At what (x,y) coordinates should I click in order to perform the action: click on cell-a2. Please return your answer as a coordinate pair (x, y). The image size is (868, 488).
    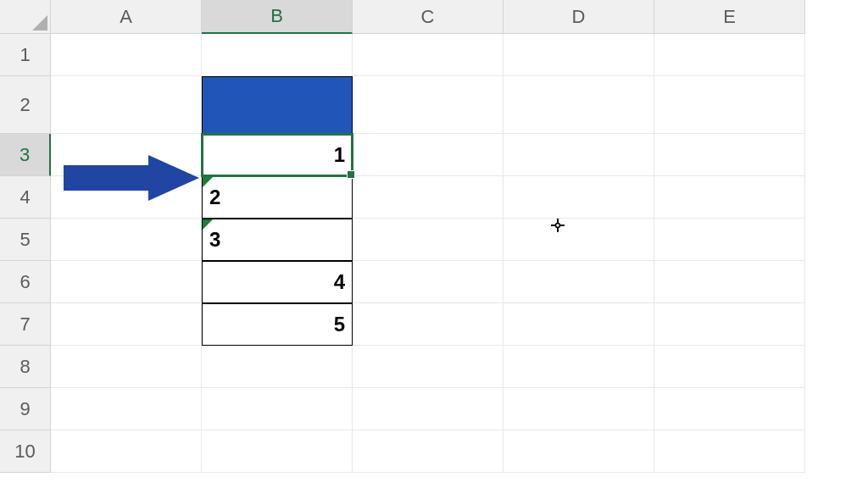
    Looking at the image, I should click on (126, 105).